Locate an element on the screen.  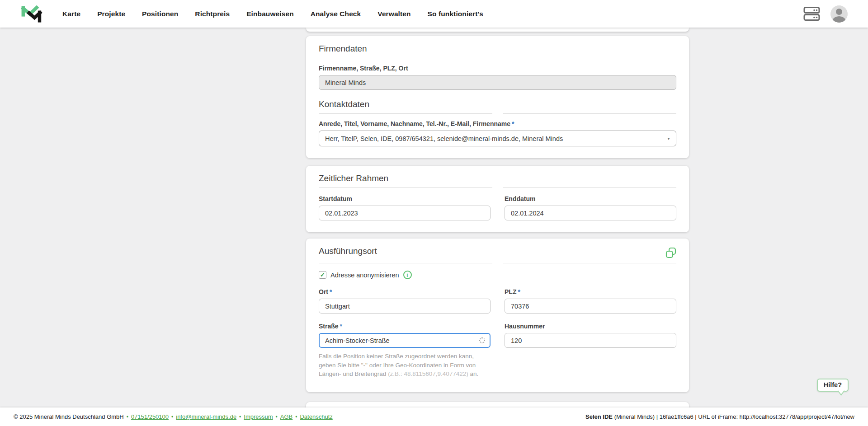
loading-spinner-icon is located at coordinates (482, 341).